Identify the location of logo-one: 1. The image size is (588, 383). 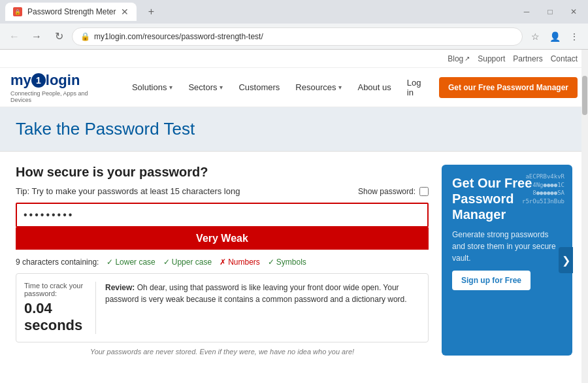
(39, 80).